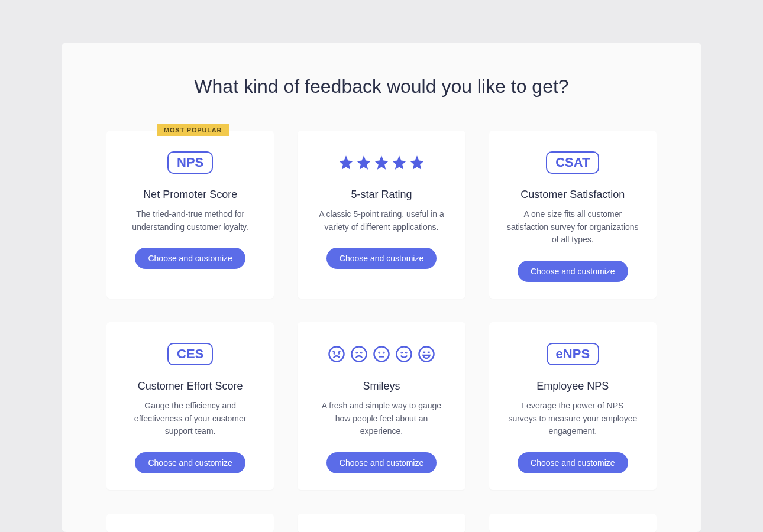 The image size is (763, 532). What do you see at coordinates (382, 163) in the screenshot?
I see `stars-icon` at bounding box center [382, 163].